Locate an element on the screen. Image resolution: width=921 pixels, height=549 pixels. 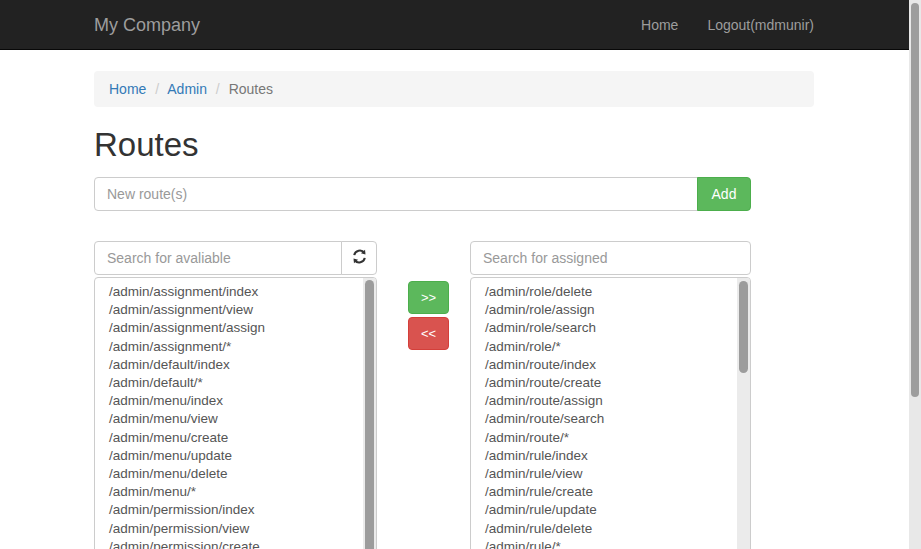
new-route-input is located at coordinates (396, 194).